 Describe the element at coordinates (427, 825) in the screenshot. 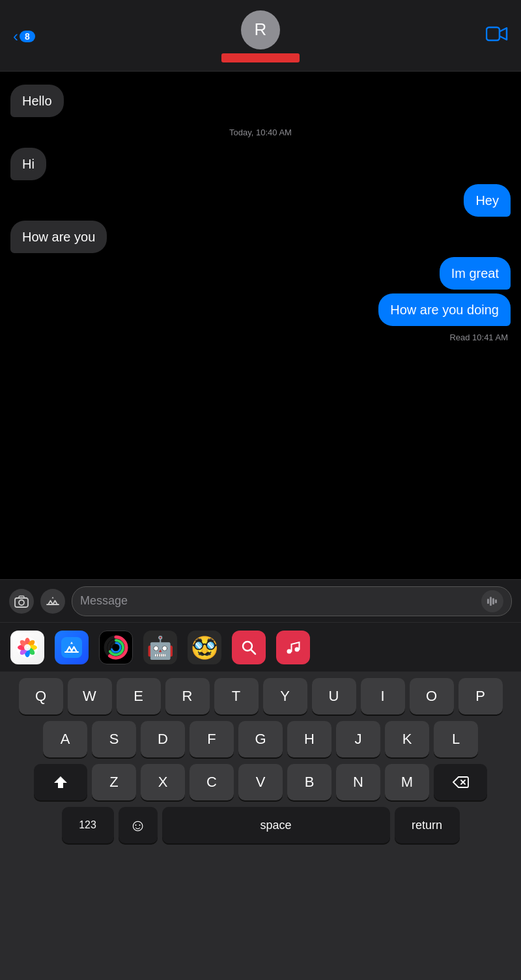

I see `return-key: return` at that location.